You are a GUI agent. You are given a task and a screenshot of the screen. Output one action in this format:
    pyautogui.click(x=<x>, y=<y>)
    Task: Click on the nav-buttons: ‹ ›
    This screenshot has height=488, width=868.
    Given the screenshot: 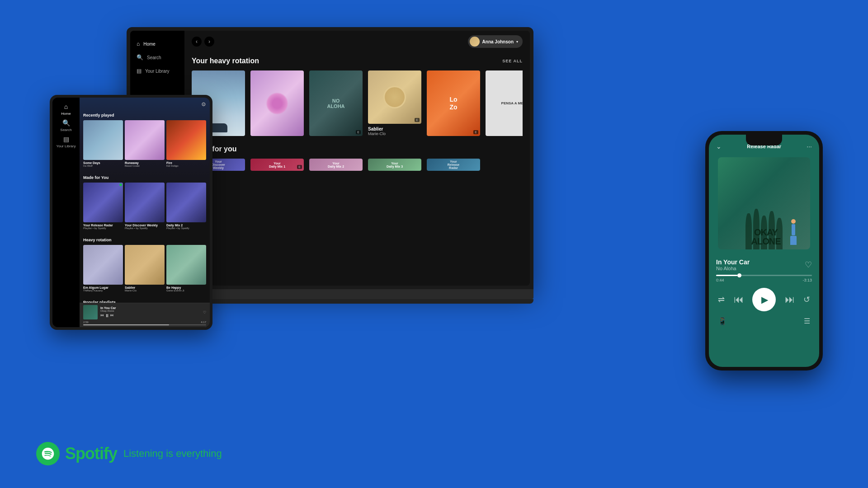 What is the action you would take?
    pyautogui.click(x=203, y=42)
    